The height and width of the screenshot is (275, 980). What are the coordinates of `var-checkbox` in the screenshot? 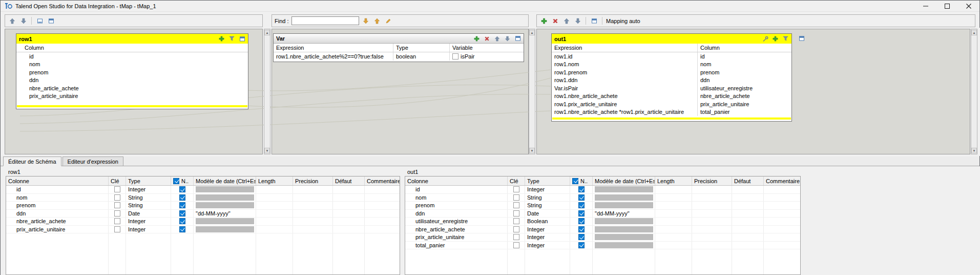 It's located at (455, 56).